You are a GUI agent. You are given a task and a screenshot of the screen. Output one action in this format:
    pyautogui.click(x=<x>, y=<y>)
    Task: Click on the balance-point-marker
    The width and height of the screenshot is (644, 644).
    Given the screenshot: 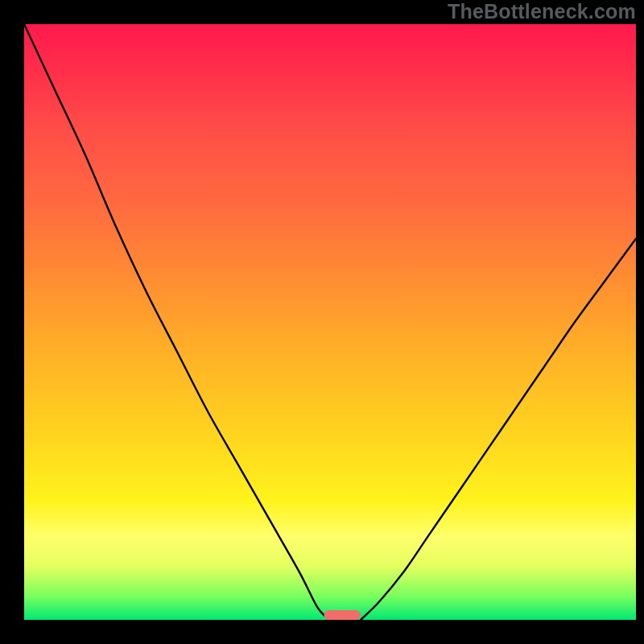 What is the action you would take?
    pyautogui.click(x=342, y=615)
    